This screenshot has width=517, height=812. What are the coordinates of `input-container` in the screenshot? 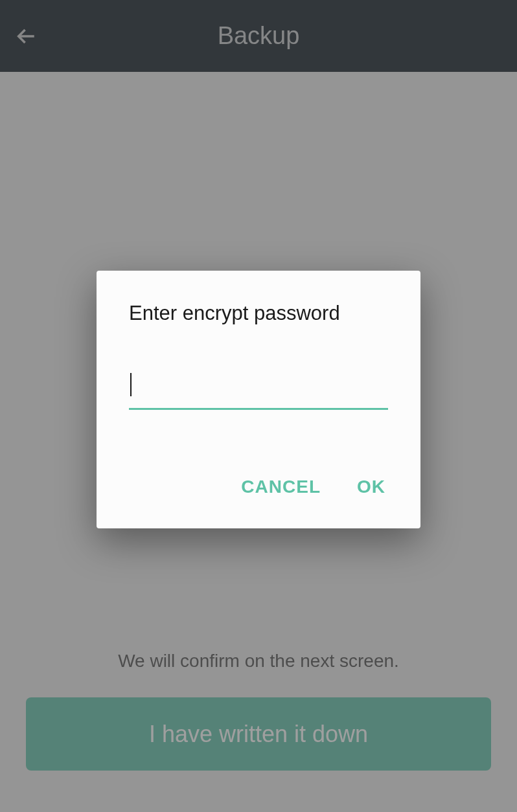 It's located at (258, 390).